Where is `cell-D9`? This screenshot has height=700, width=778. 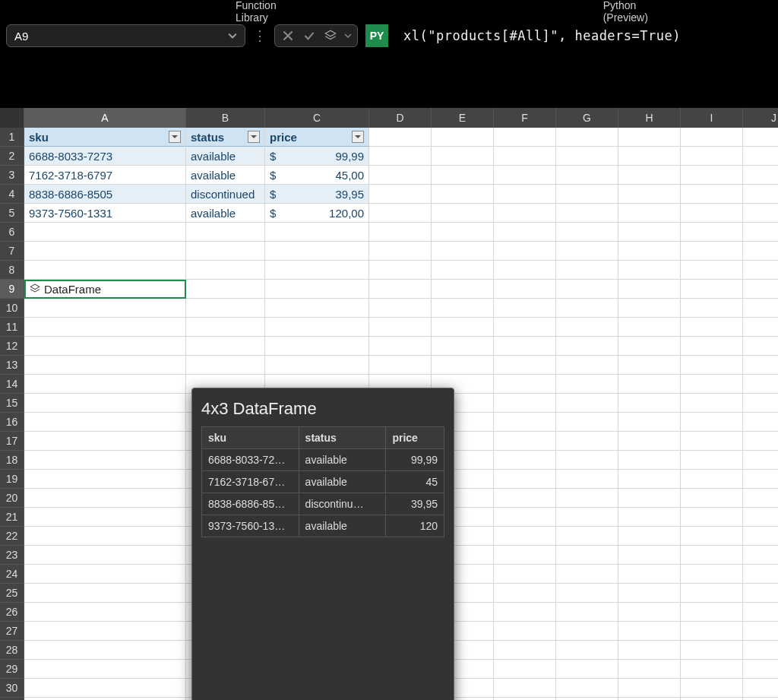 cell-D9 is located at coordinates (400, 289).